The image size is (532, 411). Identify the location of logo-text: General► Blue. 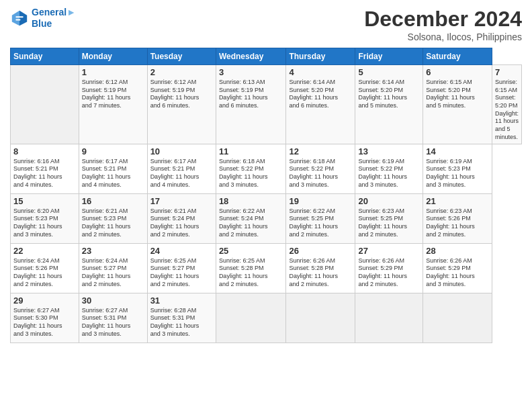
(54, 18).